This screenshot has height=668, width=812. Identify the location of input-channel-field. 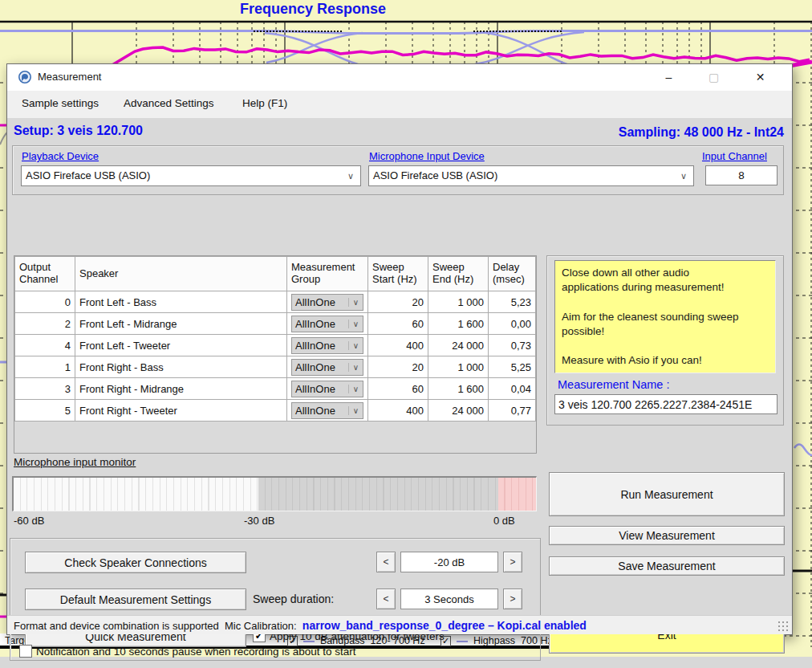
(741, 175).